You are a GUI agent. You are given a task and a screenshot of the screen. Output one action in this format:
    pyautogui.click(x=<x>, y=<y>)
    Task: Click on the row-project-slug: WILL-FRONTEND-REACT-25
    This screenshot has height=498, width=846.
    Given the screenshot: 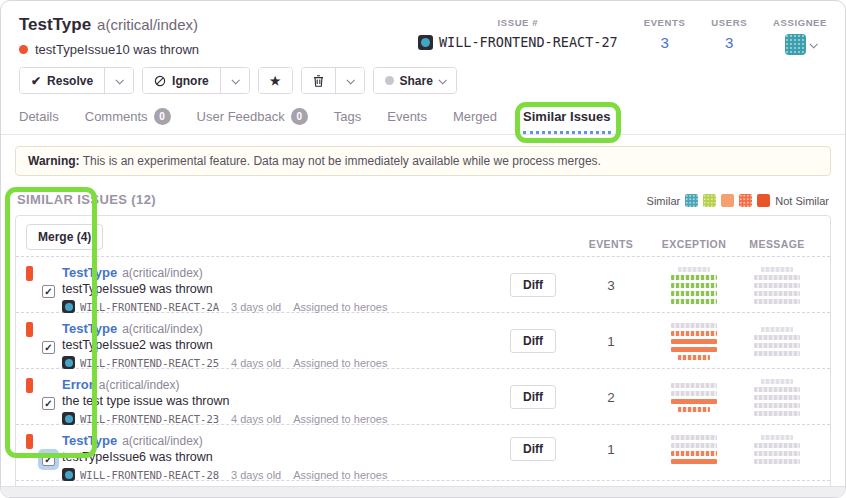 What is the action you would take?
    pyautogui.click(x=140, y=362)
    